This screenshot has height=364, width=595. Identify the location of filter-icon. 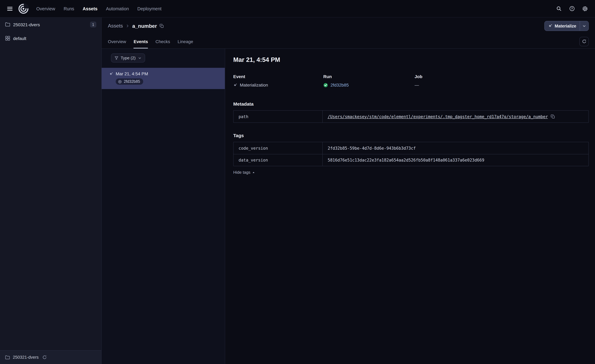
(116, 58).